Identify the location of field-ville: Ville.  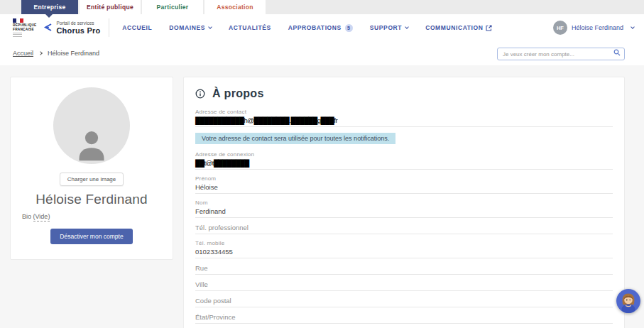
(404, 285).